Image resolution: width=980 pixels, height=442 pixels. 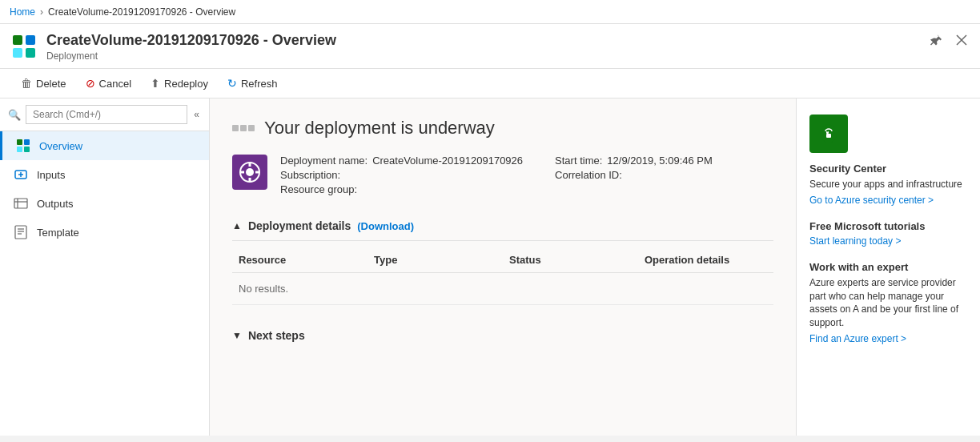 What do you see at coordinates (962, 42) in the screenshot?
I see `close-button` at bounding box center [962, 42].